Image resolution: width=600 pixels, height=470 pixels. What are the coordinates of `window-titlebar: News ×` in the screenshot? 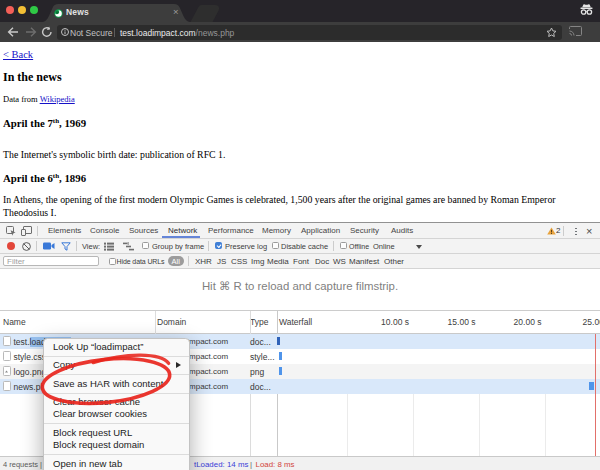 It's located at (300, 11).